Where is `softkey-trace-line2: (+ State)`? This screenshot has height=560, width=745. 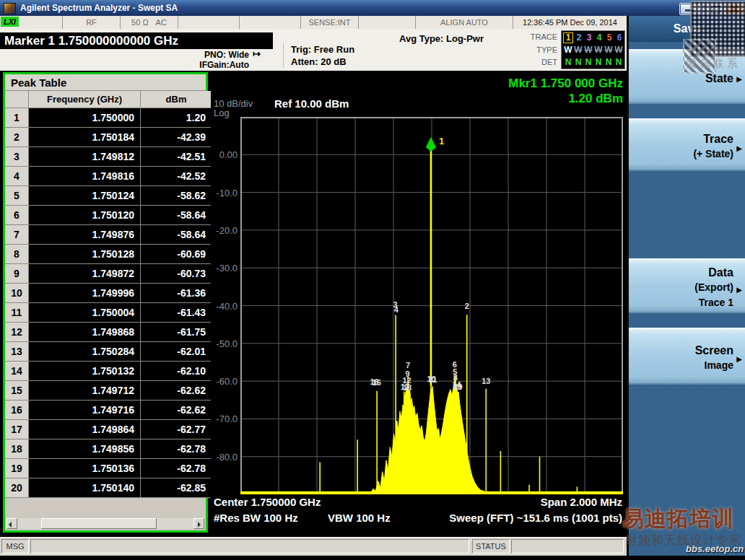
softkey-trace-line2: (+ State) is located at coordinates (687, 154).